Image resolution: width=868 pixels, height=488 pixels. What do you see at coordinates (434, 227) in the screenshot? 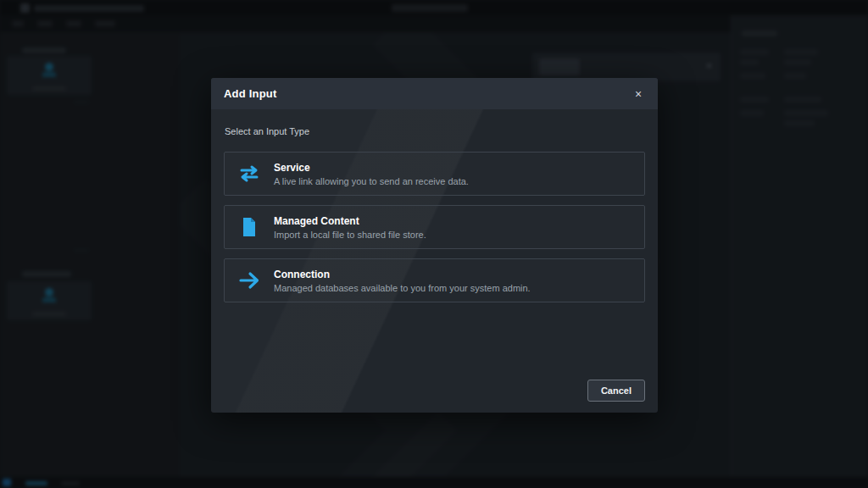
I see `option-managed-content: Managed Content Import a local file to s…` at bounding box center [434, 227].